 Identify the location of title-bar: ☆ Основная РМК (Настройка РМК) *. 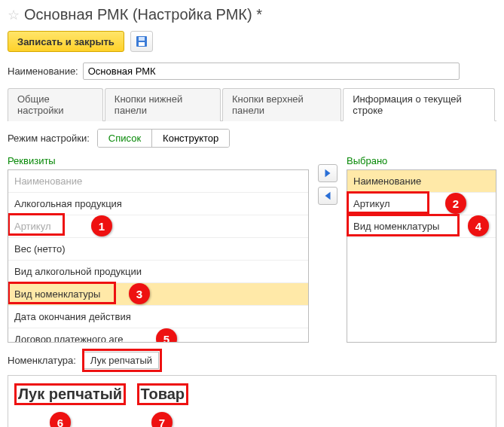
(252, 15).